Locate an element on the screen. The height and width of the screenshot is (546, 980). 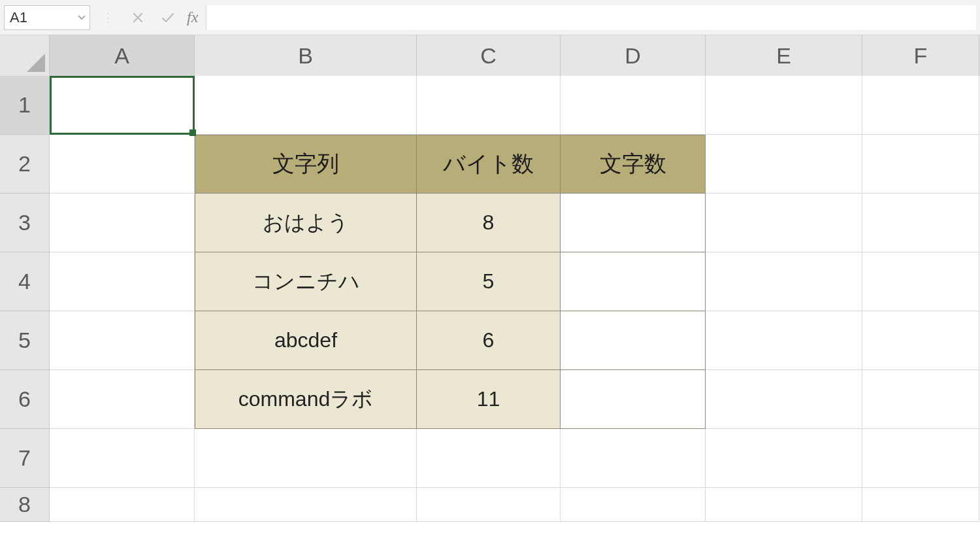
cell-E3 is located at coordinates (784, 223).